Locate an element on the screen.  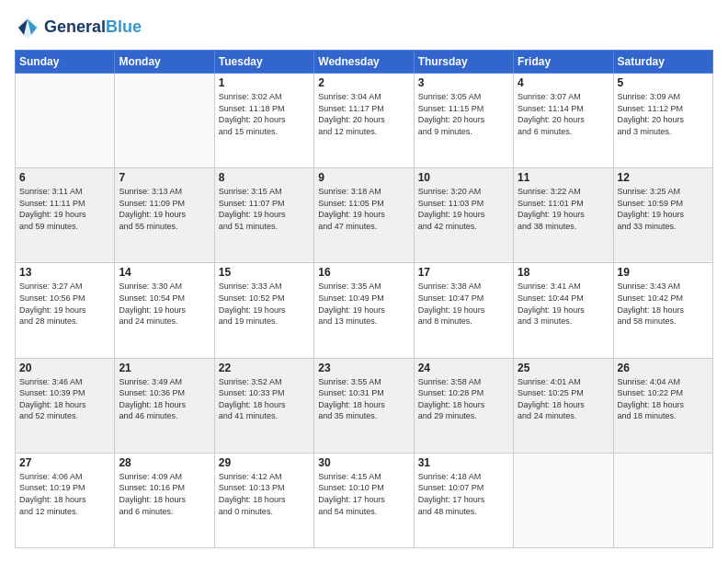
day-number: 1 is located at coordinates (265, 83).